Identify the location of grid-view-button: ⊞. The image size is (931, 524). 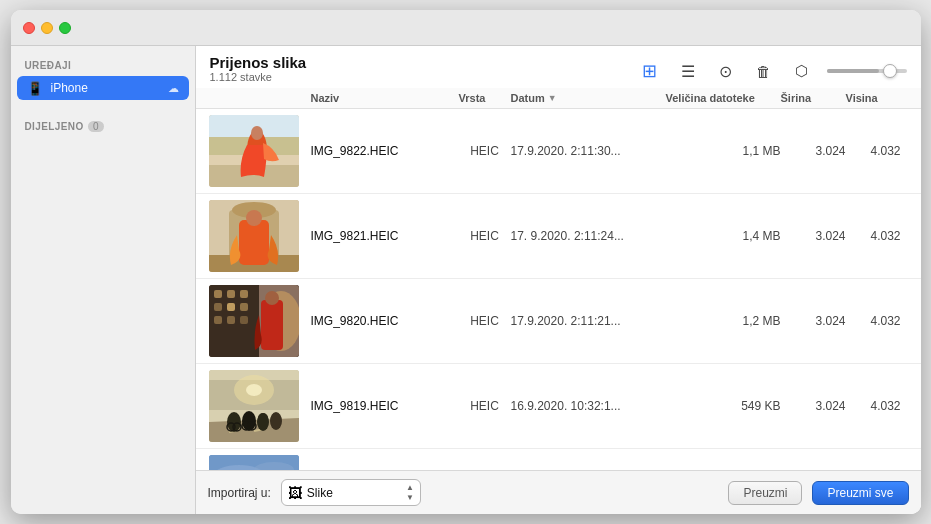
(650, 71).